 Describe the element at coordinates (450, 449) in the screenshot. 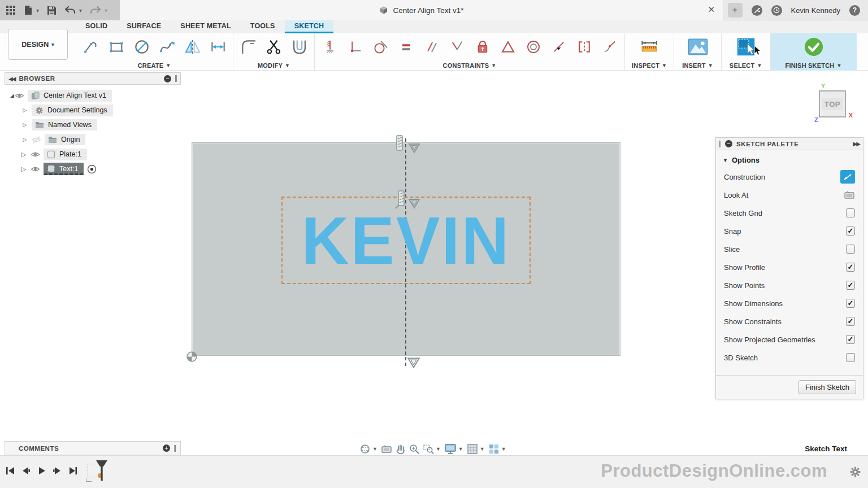

I see `display-settings-icon` at that location.